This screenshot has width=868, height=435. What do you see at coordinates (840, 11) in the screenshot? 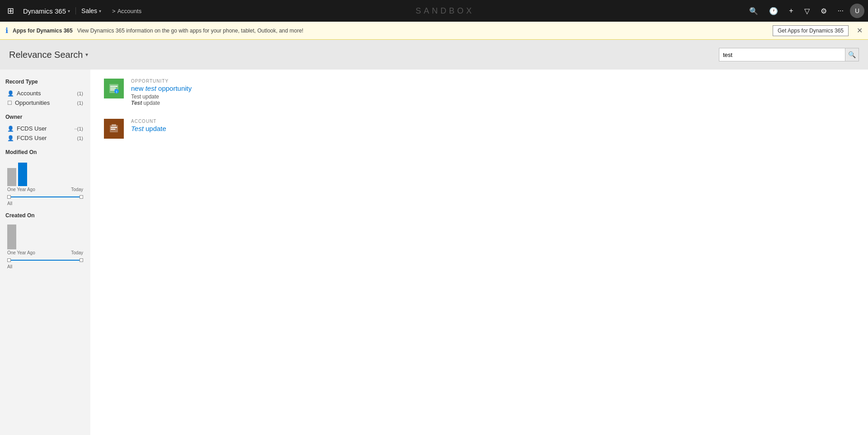
I see `more-icon-btn: ···` at bounding box center [840, 11].